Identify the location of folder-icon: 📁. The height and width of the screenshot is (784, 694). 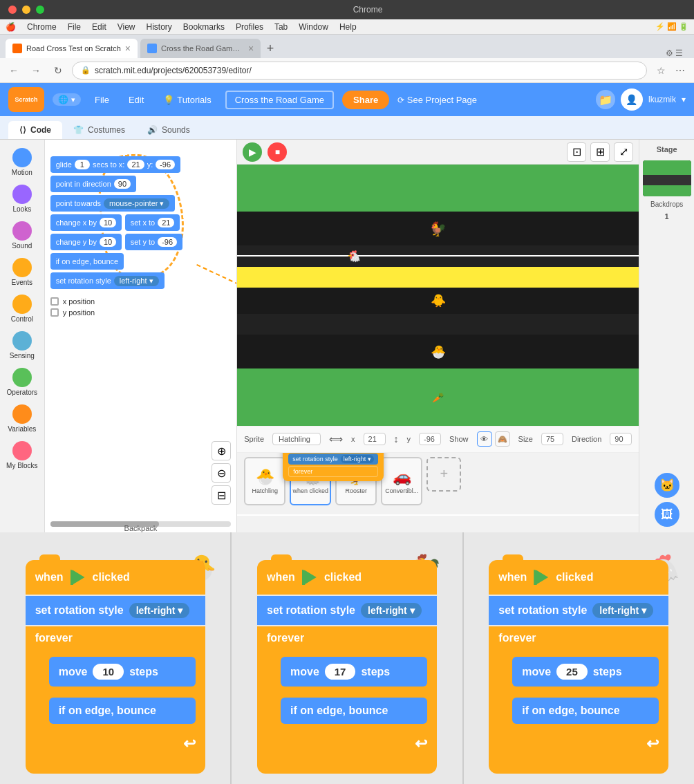
(606, 100).